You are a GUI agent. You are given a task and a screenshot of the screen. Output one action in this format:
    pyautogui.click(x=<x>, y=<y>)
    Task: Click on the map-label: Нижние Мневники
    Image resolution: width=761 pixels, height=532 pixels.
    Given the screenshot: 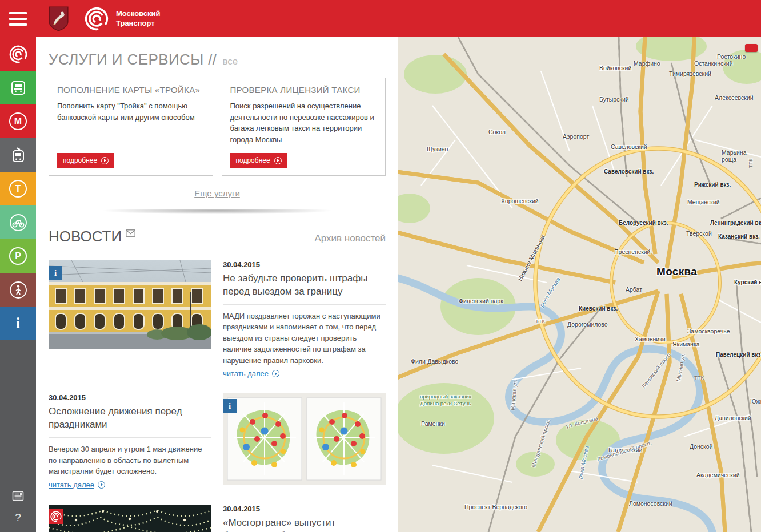 What is the action you would take?
    pyautogui.click(x=531, y=258)
    